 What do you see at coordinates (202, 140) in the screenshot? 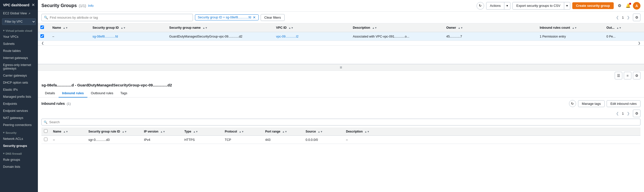
I see `inbound-row-type: HTTPS` at bounding box center [202, 140].